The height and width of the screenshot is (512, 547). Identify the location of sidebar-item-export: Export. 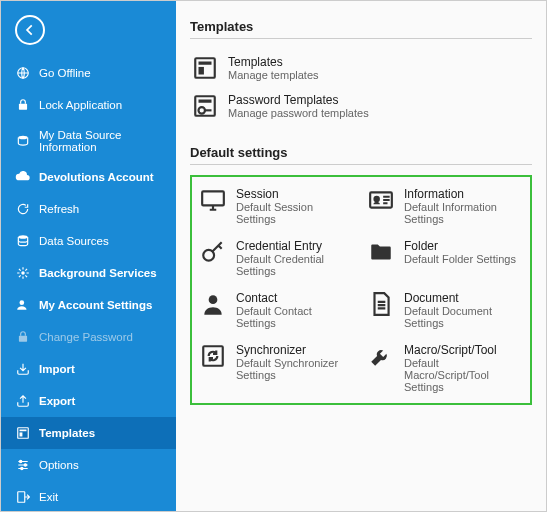
(88, 401).